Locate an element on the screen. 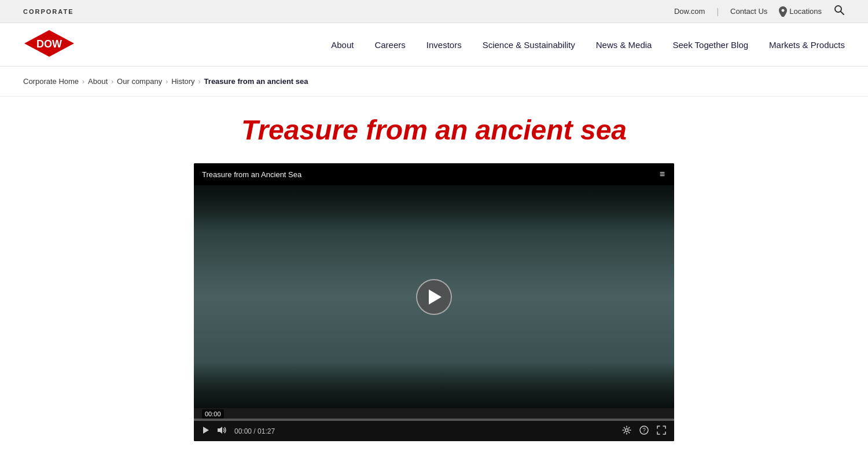 The width and height of the screenshot is (868, 462). video-title-text: Treasure from an Ancient Sea is located at coordinates (252, 175).